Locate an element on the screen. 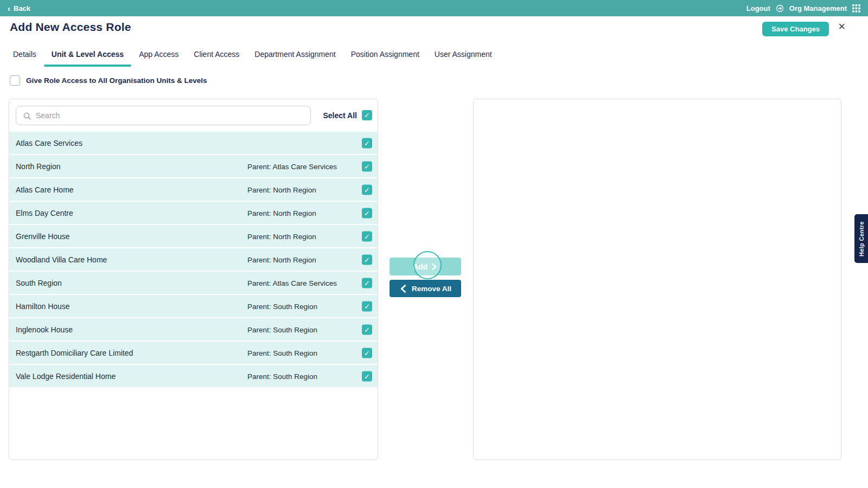 This screenshot has width=868, height=488. add-button-label: Add is located at coordinates (420, 267).